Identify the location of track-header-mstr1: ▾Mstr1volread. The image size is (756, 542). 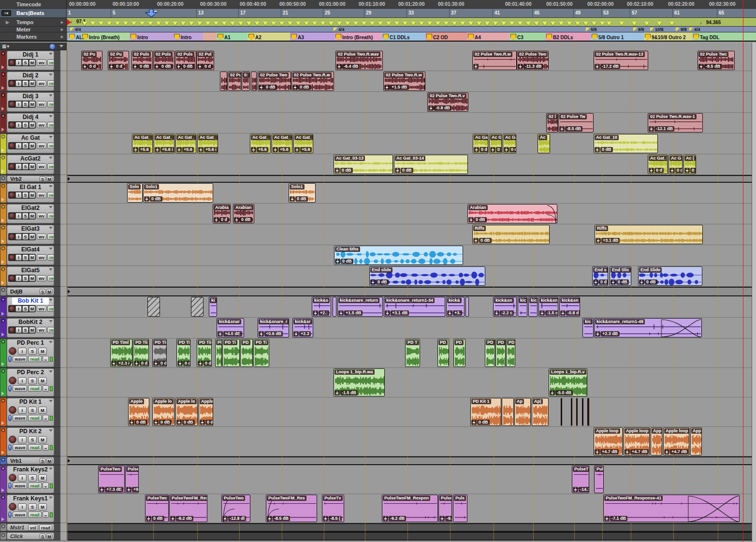
(30, 527).